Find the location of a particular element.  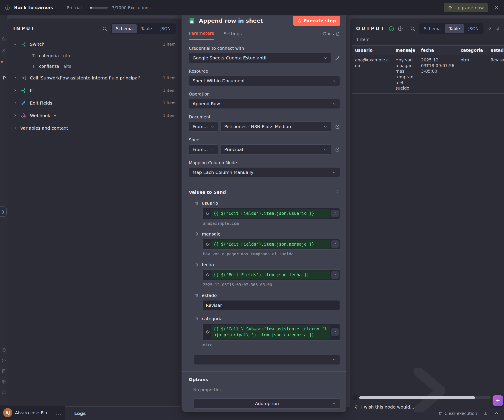

scroll-left-button is located at coordinates (355, 397).